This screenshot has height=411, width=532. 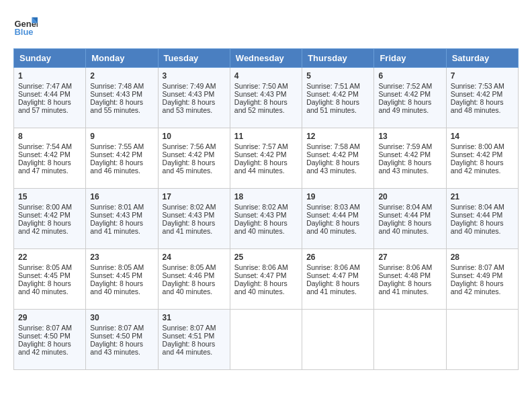 What do you see at coordinates (482, 136) in the screenshot?
I see `day-number: 14` at bounding box center [482, 136].